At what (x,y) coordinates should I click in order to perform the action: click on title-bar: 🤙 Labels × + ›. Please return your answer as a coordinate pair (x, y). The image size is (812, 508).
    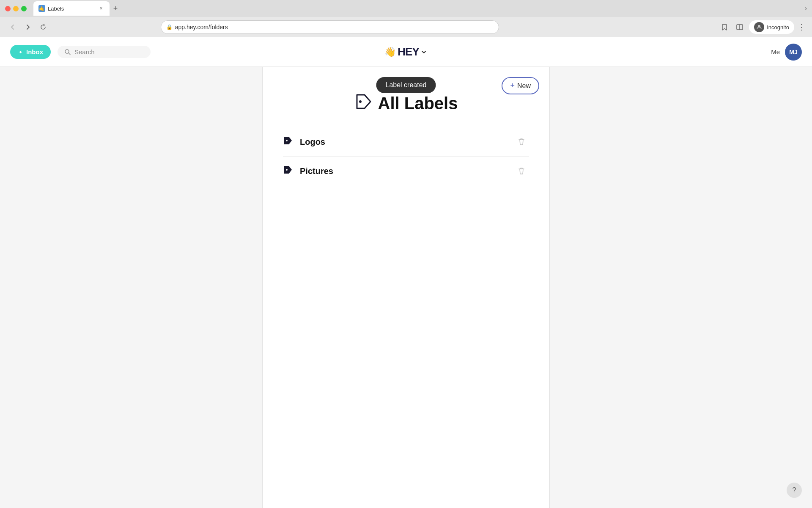
    Looking at the image, I should click on (406, 8).